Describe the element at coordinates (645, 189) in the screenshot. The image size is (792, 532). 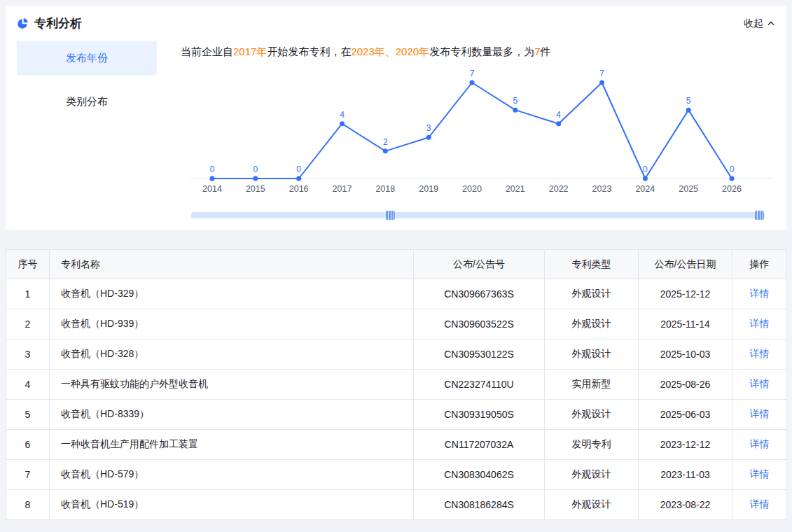
I see `svg-text: 2024` at that location.